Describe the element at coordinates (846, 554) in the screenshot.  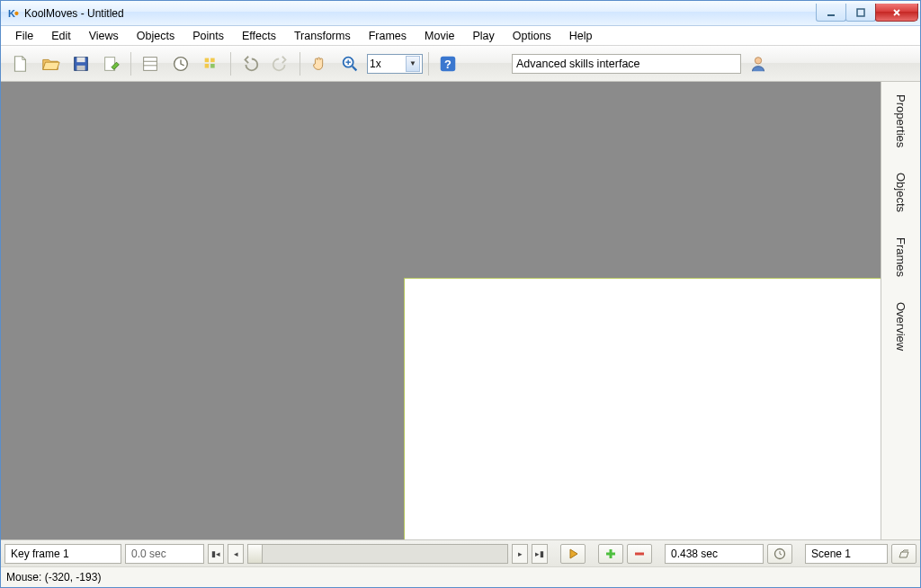
I see `scene-field: Scene 1` at that location.